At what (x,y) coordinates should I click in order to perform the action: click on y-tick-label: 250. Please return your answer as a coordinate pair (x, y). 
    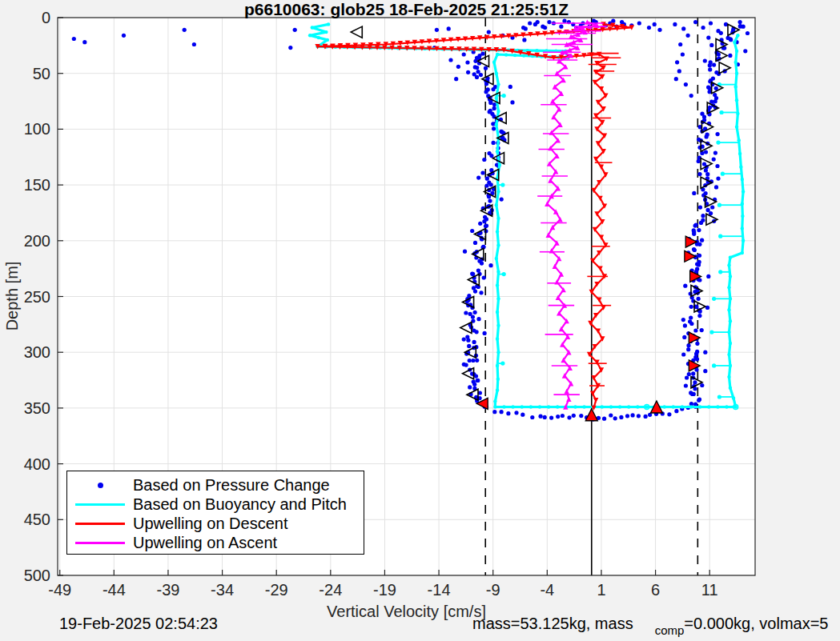
    Looking at the image, I should click on (37, 297).